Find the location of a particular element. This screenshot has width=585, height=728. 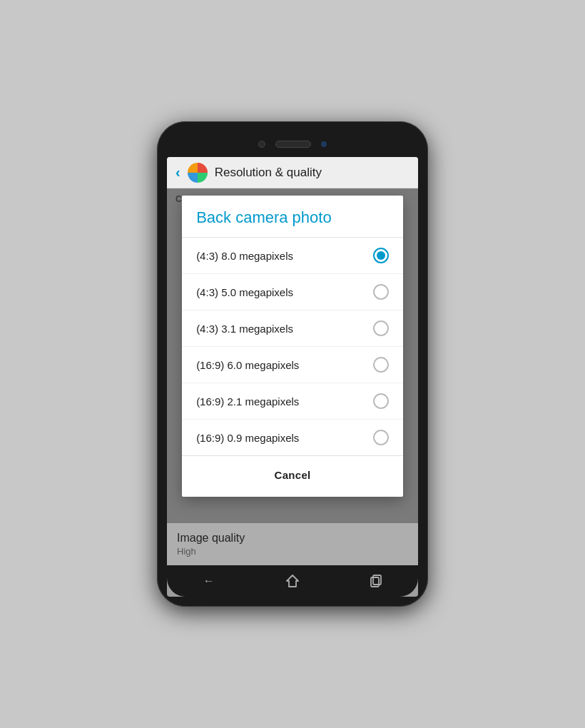

back-icon: ← is located at coordinates (209, 581).